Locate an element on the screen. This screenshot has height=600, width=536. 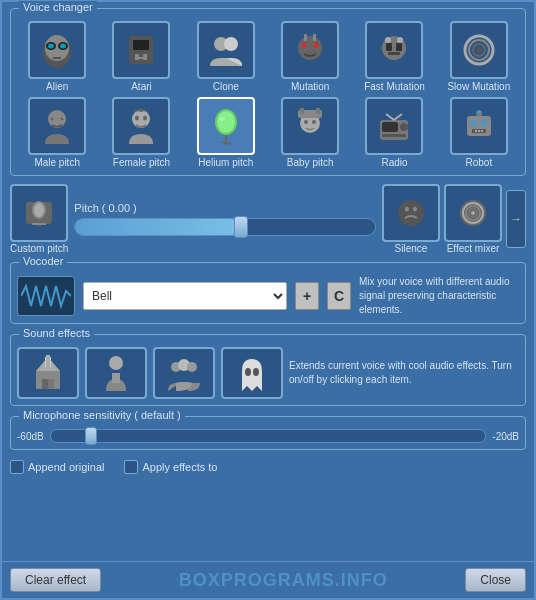
voice-changer-label: Voice changer is located at coordinates (58, 7).